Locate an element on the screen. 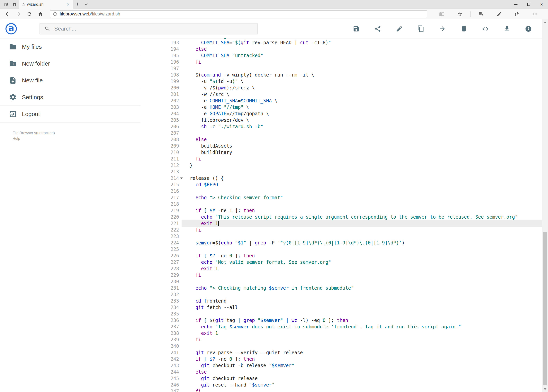 The width and height of the screenshot is (548, 392). download-button is located at coordinates (507, 29).